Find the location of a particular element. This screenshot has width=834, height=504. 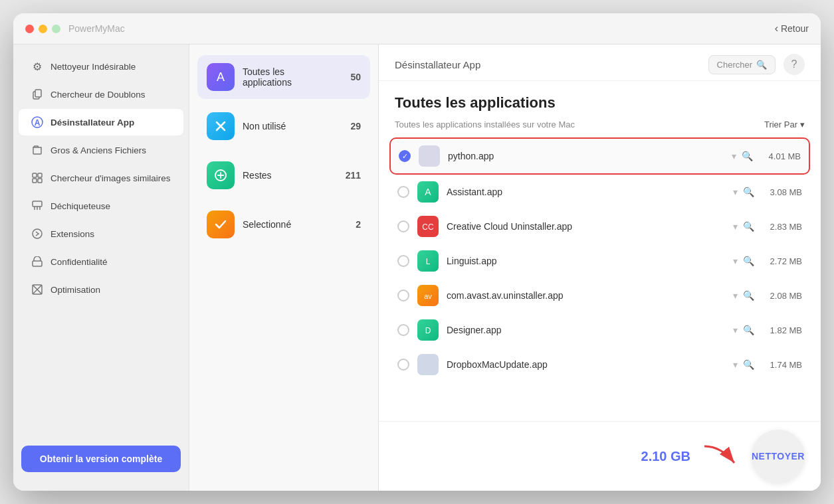

search-detail-icon-7: 🔍 is located at coordinates (748, 365).